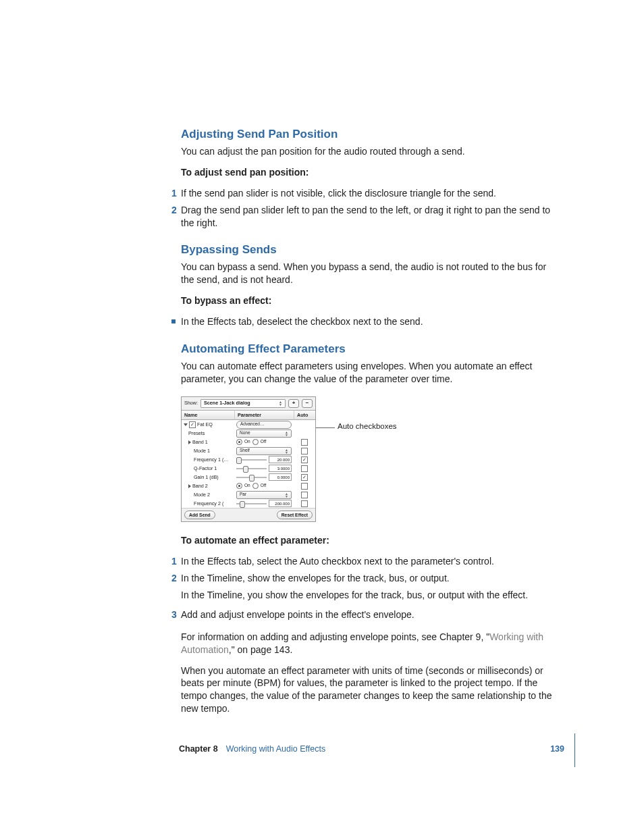 The width and height of the screenshot is (644, 834). Describe the element at coordinates (264, 434) in the screenshot. I see `presets-popup: None ▲▼` at that location.